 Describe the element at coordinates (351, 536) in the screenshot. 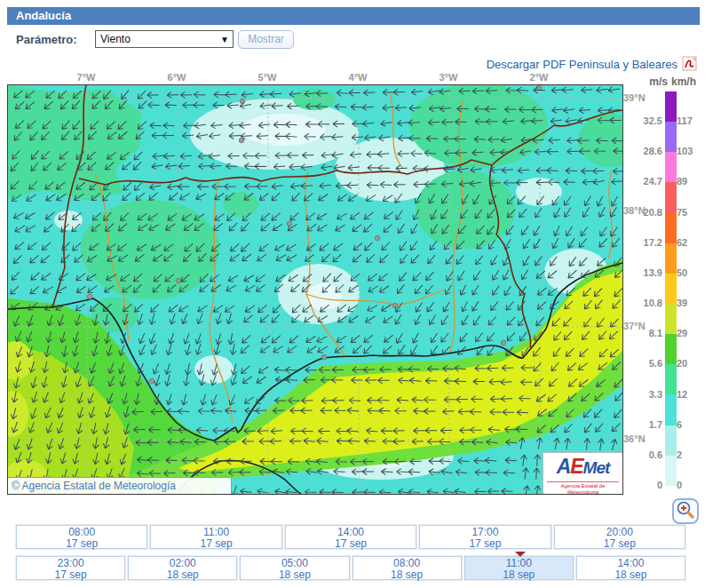

I see `time-selector-row-1: 08:0017 sep11:0017 sep14:0017 sep17:0017…` at that location.